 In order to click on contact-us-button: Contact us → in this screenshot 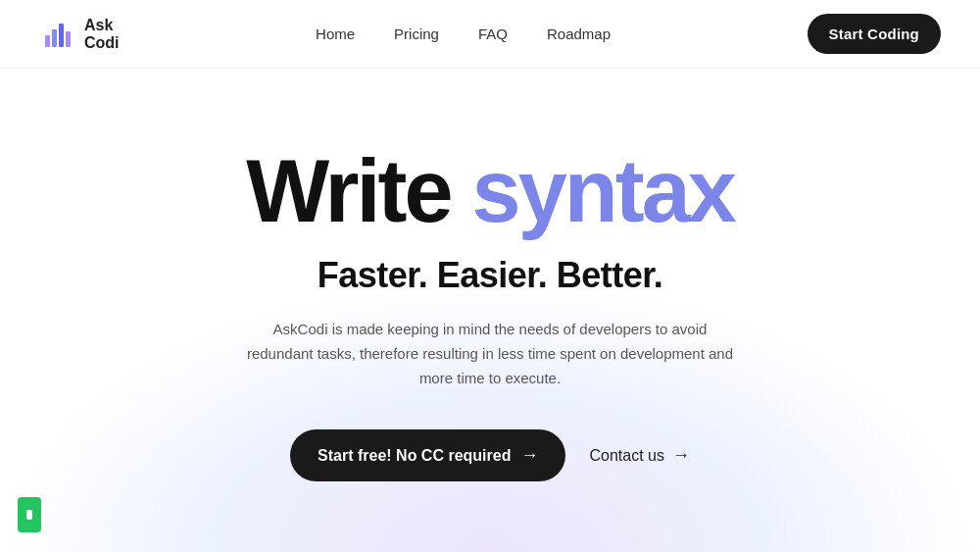, I will do `click(639, 455)`.